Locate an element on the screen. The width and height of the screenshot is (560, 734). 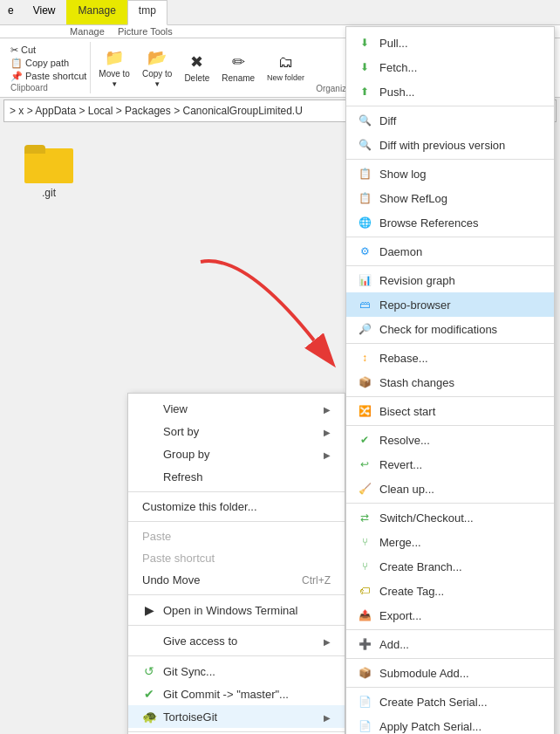
cut-button: ✂ Cut is located at coordinates (49, 51).